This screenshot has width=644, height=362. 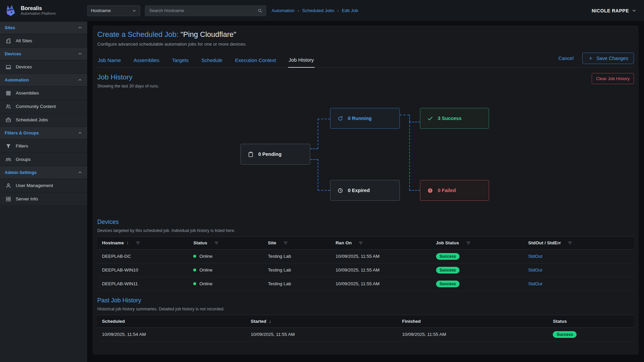 What do you see at coordinates (144, 270) in the screenshot?
I see `hostname-cell: DEEPLAB-WIN10` at bounding box center [144, 270].